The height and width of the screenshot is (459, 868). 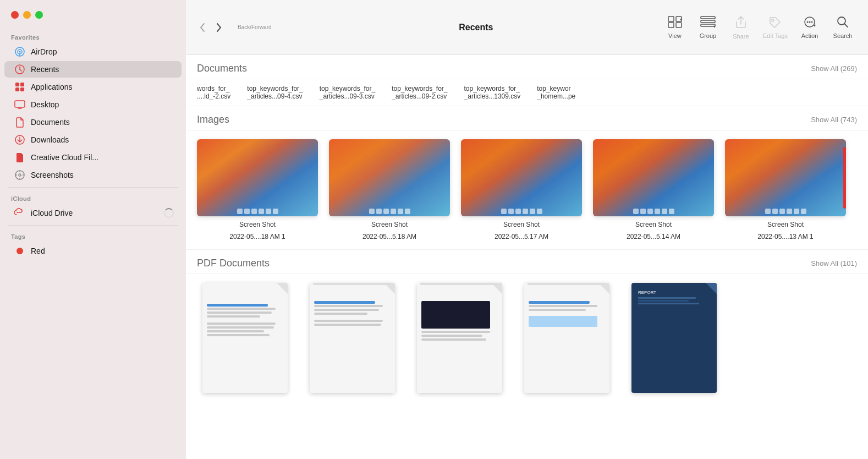 I want to click on documents-header: Documents Show All (269), so click(x=527, y=67).